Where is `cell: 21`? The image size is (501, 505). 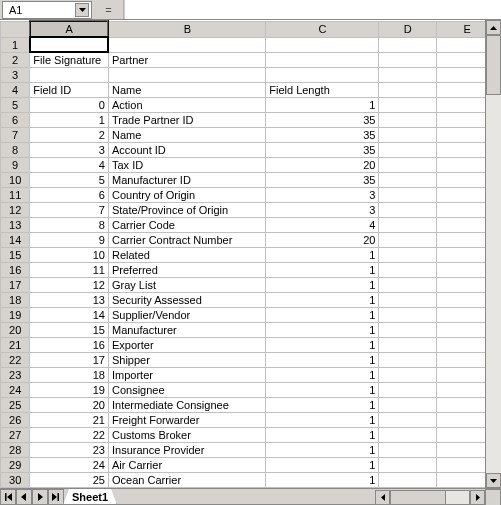
cell: 21 is located at coordinates (70, 420).